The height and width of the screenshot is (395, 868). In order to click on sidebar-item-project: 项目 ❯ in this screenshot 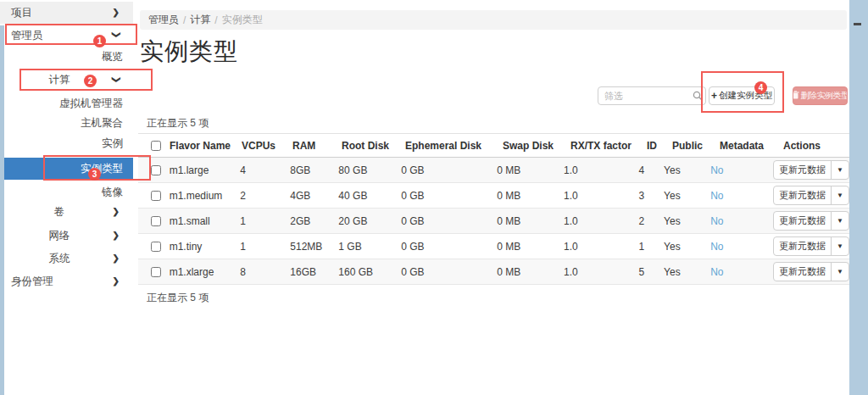, I will do `click(66, 13)`.